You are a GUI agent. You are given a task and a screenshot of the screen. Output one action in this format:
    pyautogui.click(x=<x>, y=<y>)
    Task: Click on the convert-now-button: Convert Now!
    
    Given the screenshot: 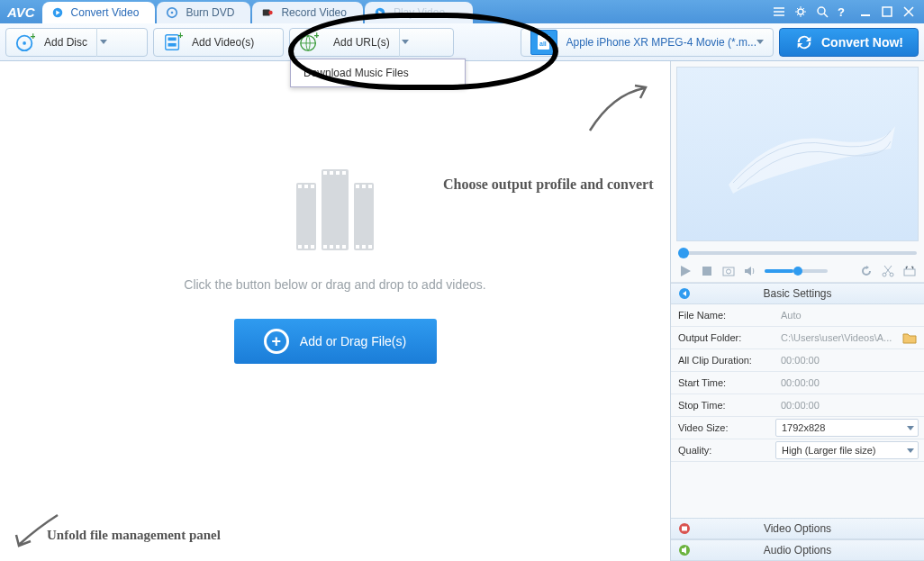 What is the action you would take?
    pyautogui.click(x=848, y=42)
    